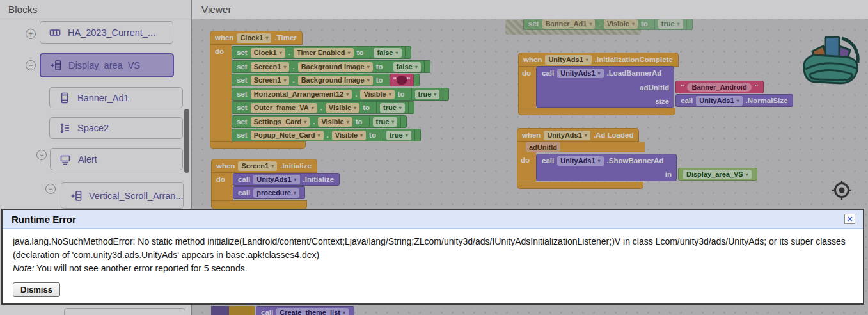  I want to click on note-text: You will not see another error reported …, so click(141, 268).